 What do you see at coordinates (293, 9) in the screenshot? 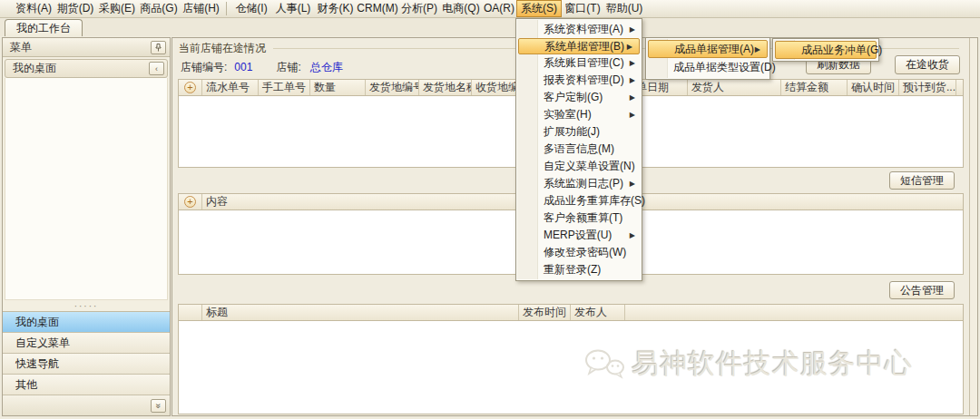
I see `menubar-item-7: 人事(L)` at bounding box center [293, 9].